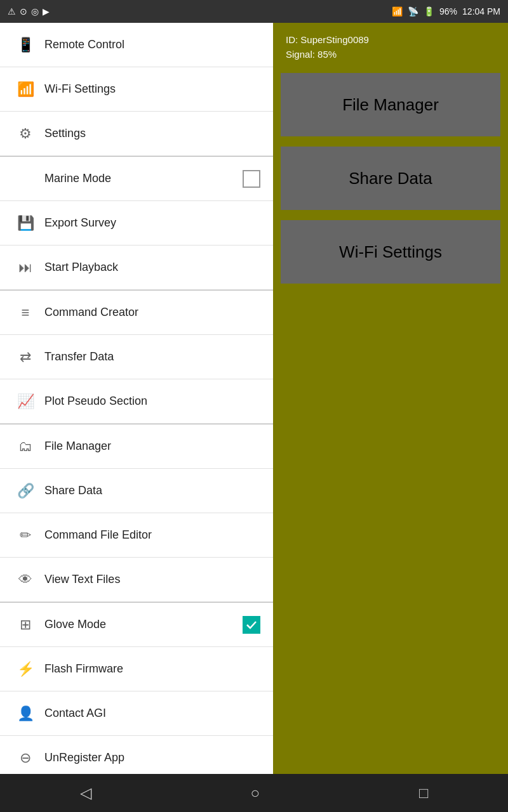 The image size is (508, 812). Describe the element at coordinates (137, 179) in the screenshot. I see `menu-item-marine-mode: Marine Mode` at that location.